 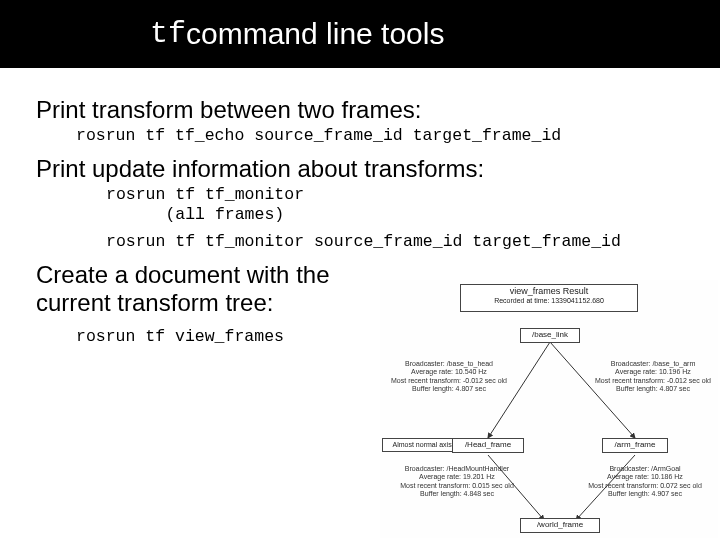 What do you see at coordinates (635, 446) in the screenshot?
I see `node-arm-frame: /arm_frame` at bounding box center [635, 446].